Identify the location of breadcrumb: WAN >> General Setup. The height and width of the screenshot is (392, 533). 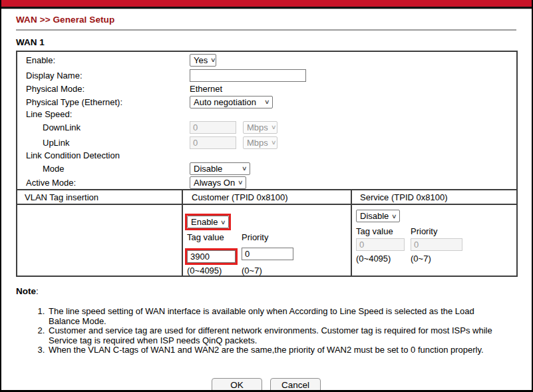
(266, 20).